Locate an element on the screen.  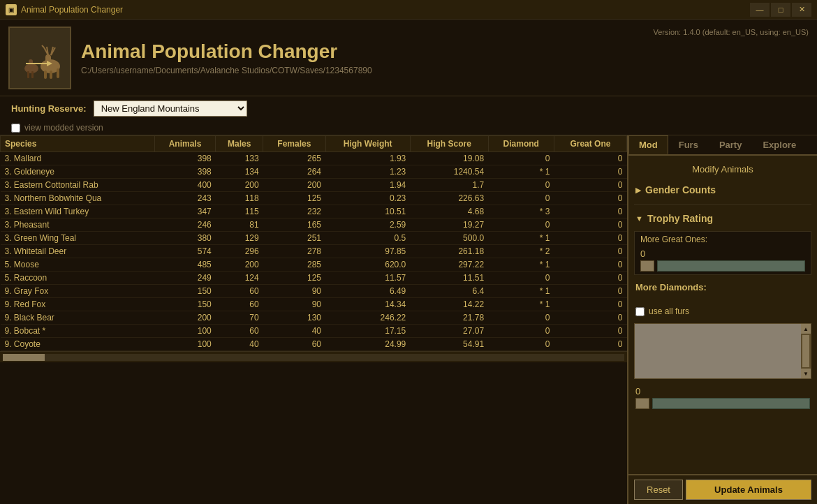
table-cell: 1.7 is located at coordinates (449, 186).